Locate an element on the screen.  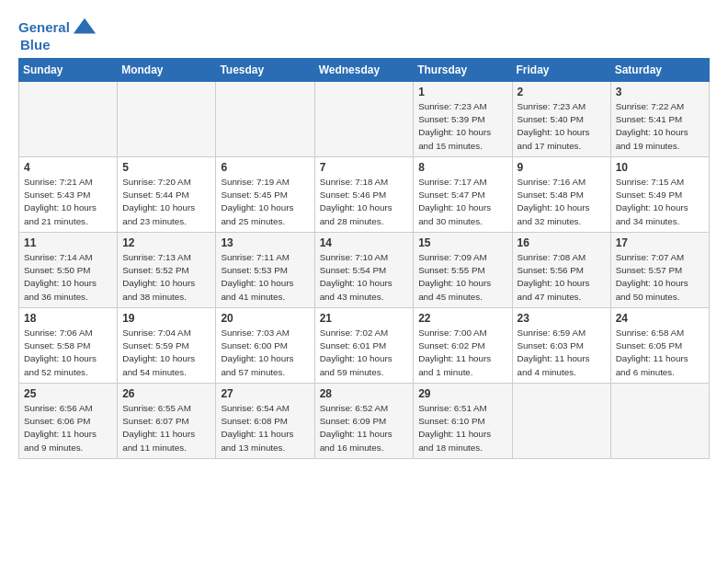
day-info: Sunrise: 6:58 AM Sunset: 6:05 PM Dayligh… is located at coordinates (660, 353).